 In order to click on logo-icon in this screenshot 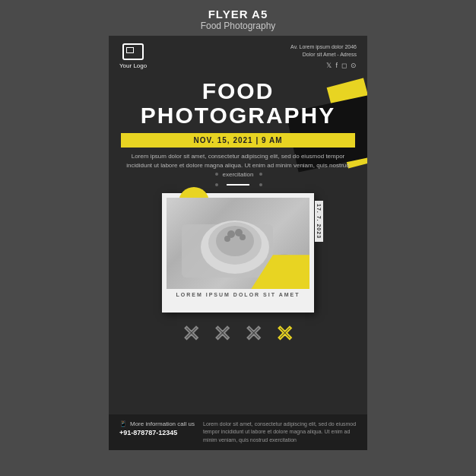, I will do `click(133, 52)`.